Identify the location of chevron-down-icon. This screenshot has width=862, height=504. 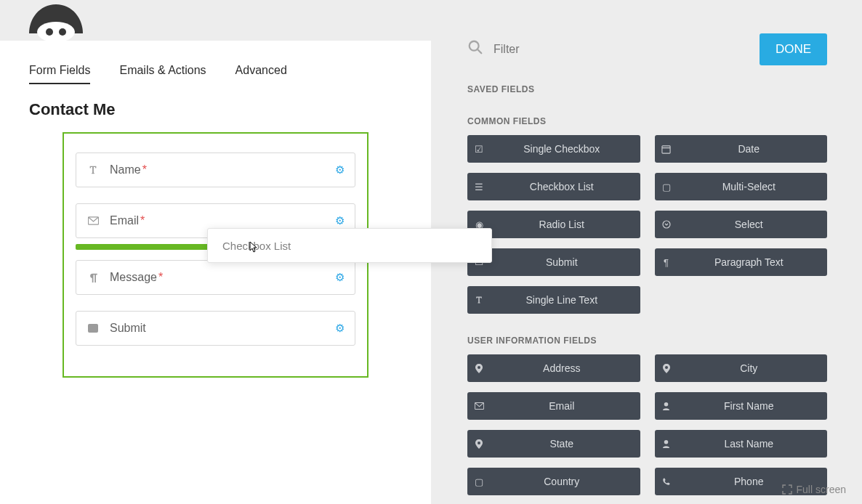
(666, 224).